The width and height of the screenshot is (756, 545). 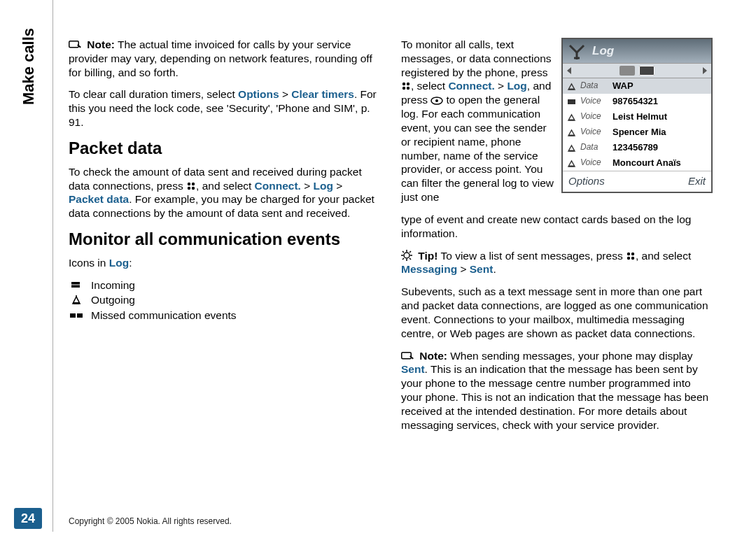 What do you see at coordinates (637, 163) in the screenshot?
I see `log-row: VoiceMoncourt Anaïs` at bounding box center [637, 163].